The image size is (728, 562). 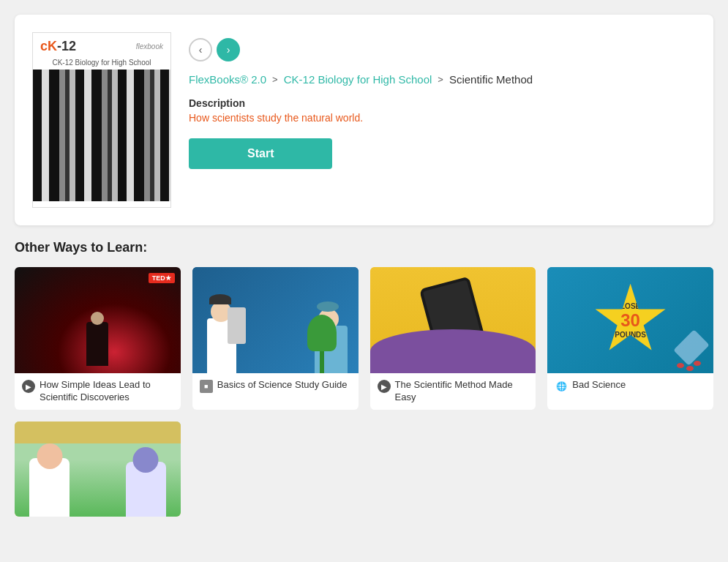 I want to click on resource-card-2: ■ Basics of Science Study Guide, so click(x=275, y=338).